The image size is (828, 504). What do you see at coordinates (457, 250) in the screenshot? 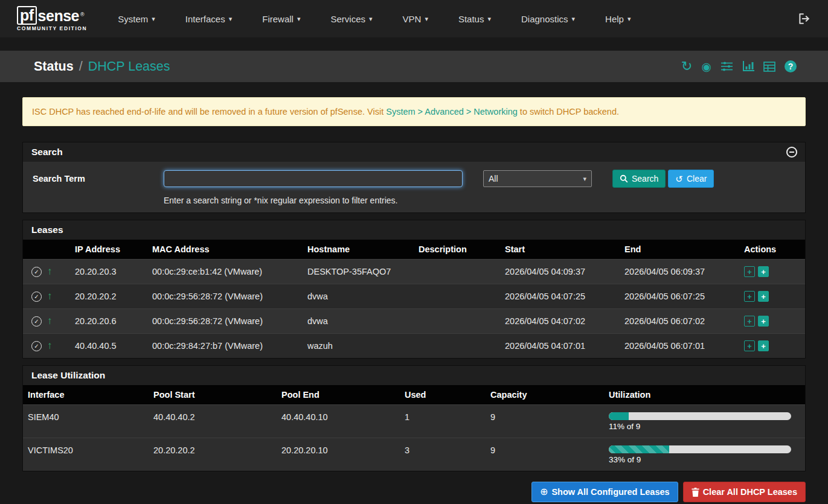
I see `col-description: Description` at bounding box center [457, 250].